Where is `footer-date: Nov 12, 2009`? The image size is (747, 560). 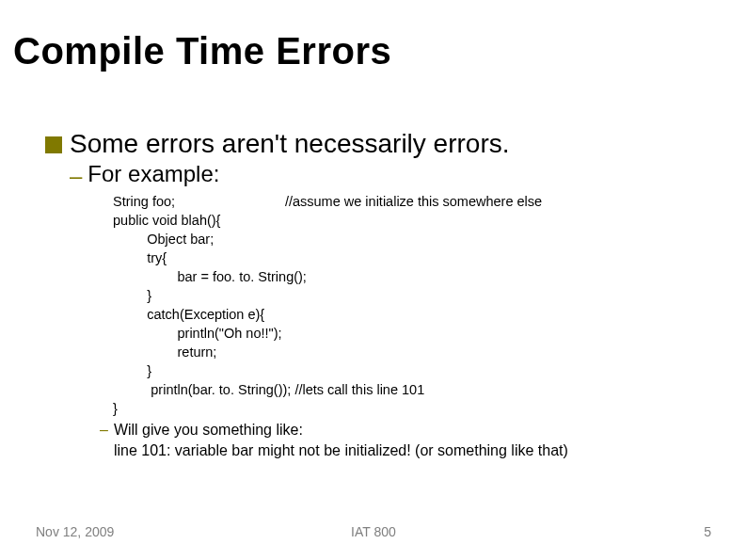 footer-date: Nov 12, 2009 is located at coordinates (149, 532).